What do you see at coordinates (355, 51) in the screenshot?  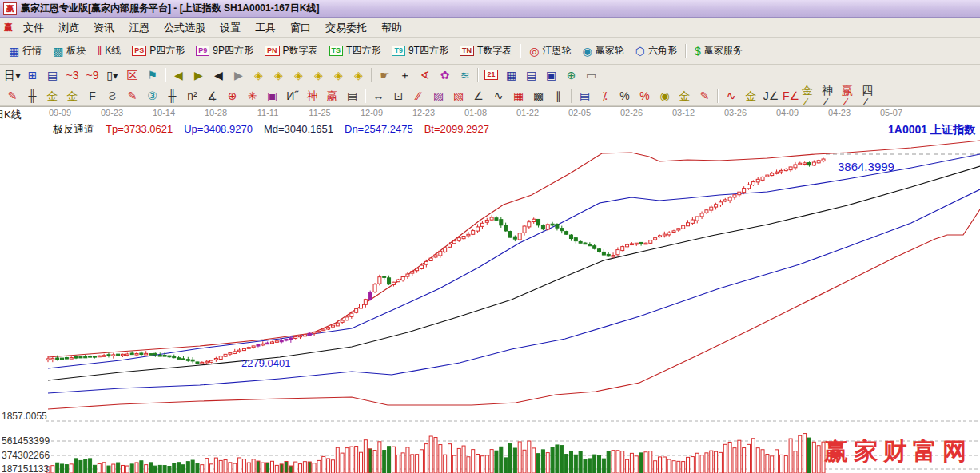 I see `btn-t-square: TST四方形` at bounding box center [355, 51].